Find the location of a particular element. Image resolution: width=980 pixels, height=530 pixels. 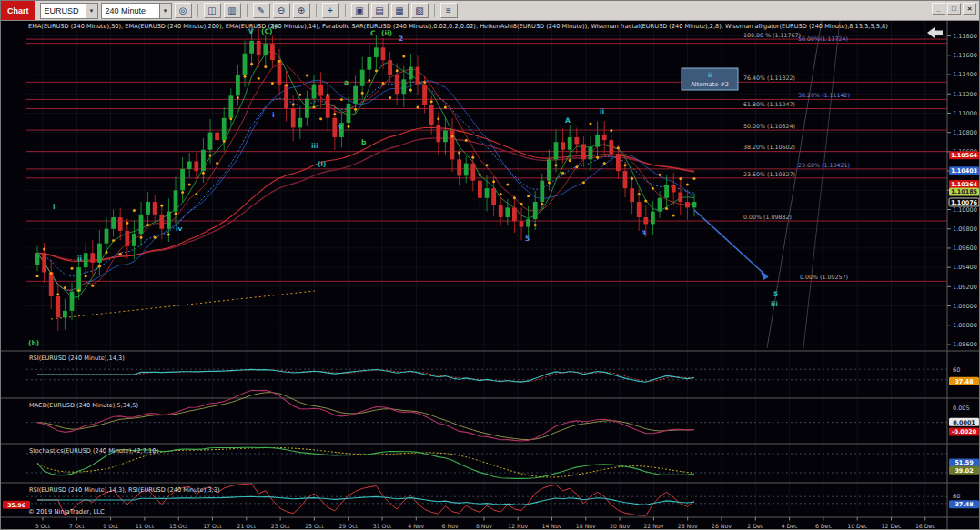

svg-text: 14 Nov is located at coordinates (552, 525).